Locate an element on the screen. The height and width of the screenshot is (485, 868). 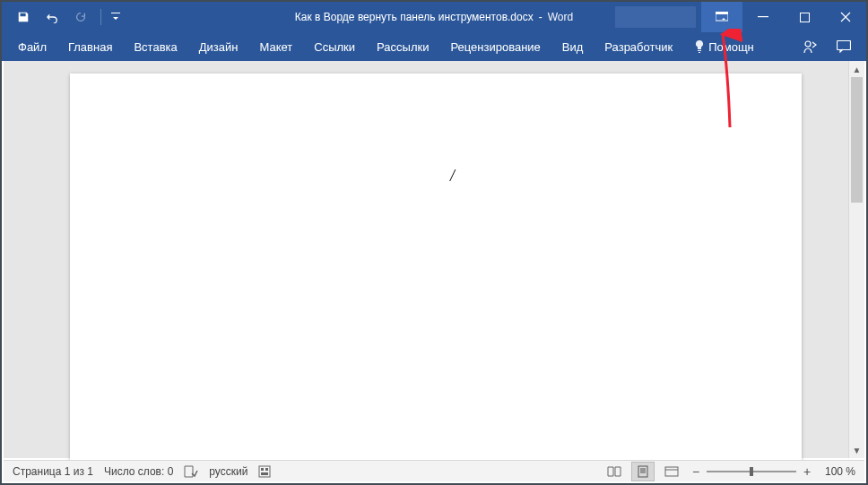
web-layout-icon is located at coordinates (672, 472).